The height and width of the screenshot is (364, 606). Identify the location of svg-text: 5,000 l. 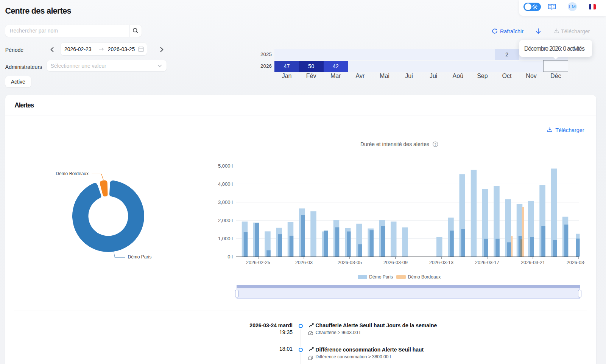
(226, 166).